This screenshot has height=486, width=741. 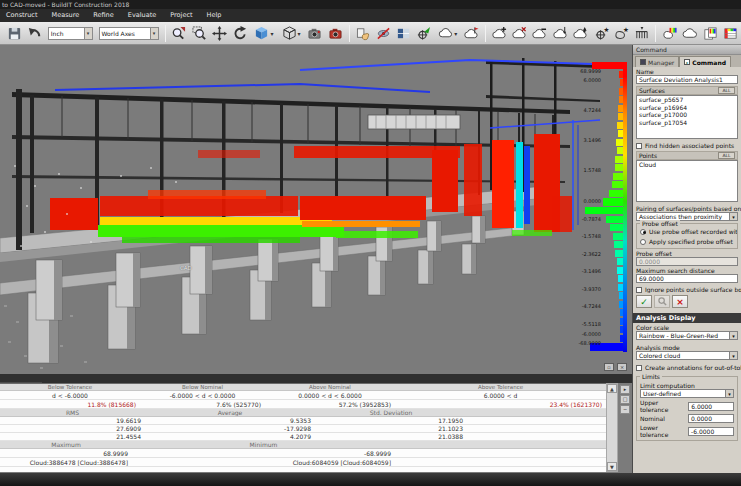 I want to click on dock-minimize-button: −, so click(x=625, y=410).